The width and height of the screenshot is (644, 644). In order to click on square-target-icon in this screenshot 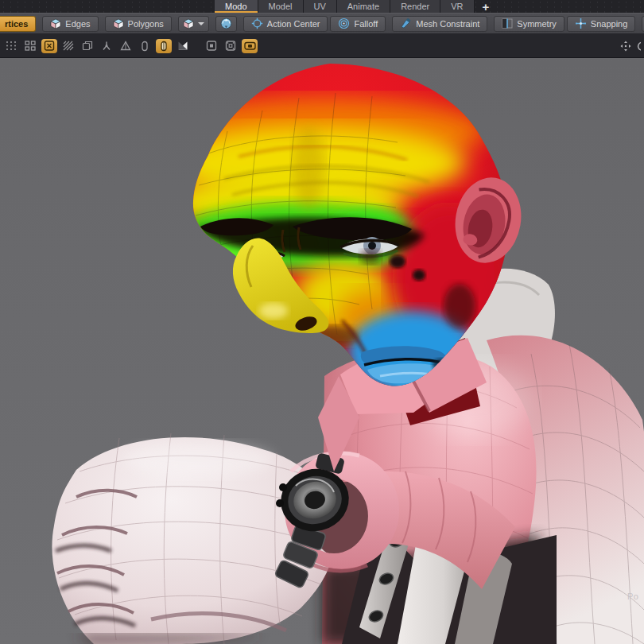, I will do `click(211, 46)`.